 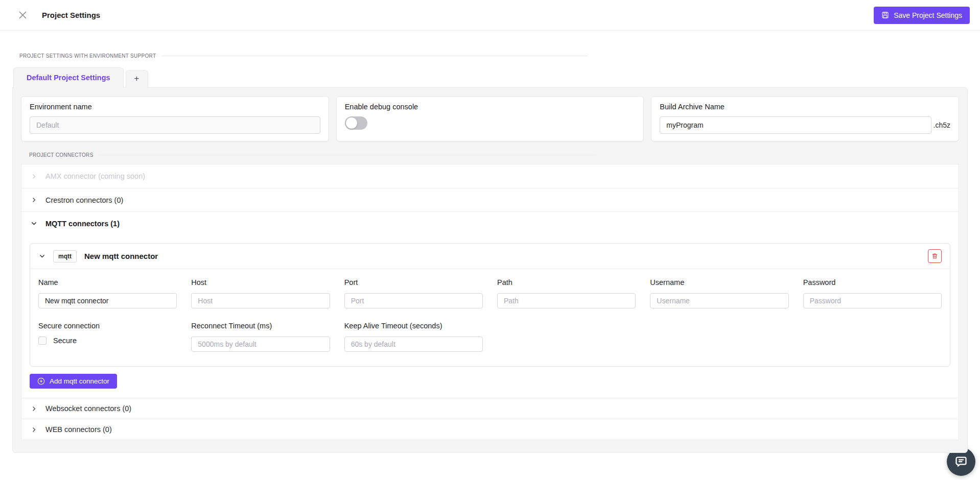 I want to click on environment-name-card: Environment name, so click(x=175, y=118).